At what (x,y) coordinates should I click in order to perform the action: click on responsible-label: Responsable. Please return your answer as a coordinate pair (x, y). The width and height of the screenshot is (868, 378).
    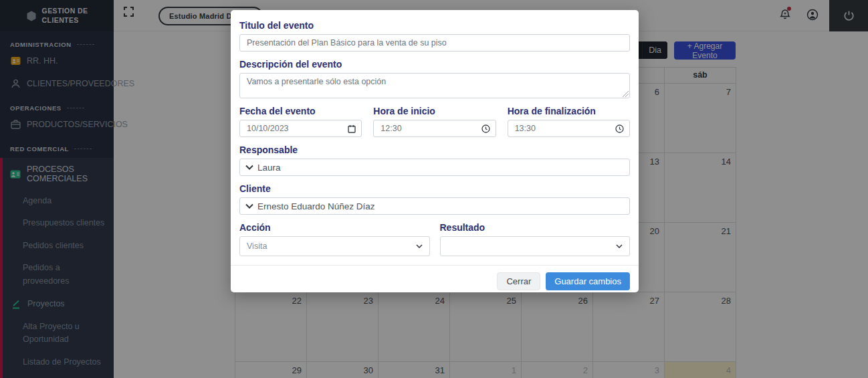
    Looking at the image, I should click on (435, 150).